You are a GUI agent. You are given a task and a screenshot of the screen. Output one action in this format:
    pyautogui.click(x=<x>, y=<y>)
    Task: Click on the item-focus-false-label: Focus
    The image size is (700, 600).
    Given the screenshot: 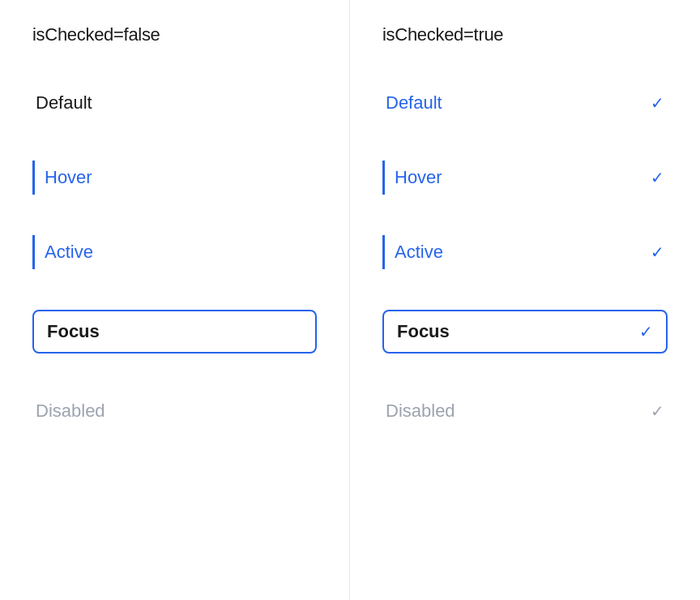 What is the action you would take?
    pyautogui.click(x=73, y=332)
    